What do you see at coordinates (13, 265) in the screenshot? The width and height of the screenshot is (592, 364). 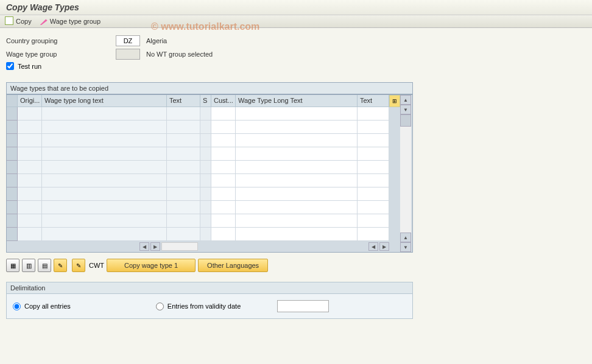 I see `select-all-icon: ▦` at bounding box center [13, 265].